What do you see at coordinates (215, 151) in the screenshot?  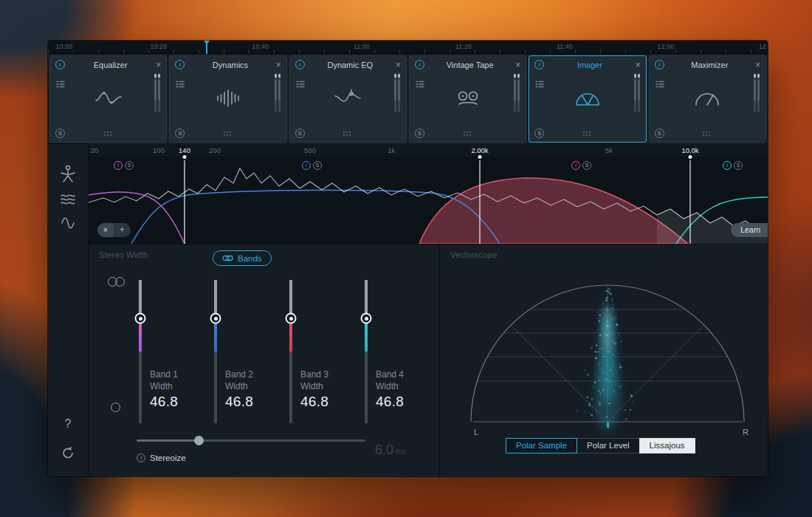 I see `freq-label: 200` at bounding box center [215, 151].